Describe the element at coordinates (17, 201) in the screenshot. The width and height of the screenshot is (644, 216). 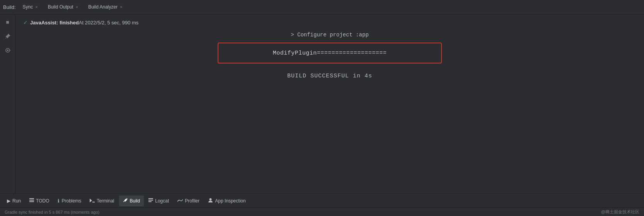
I see `status-run-label: Run` at that location.